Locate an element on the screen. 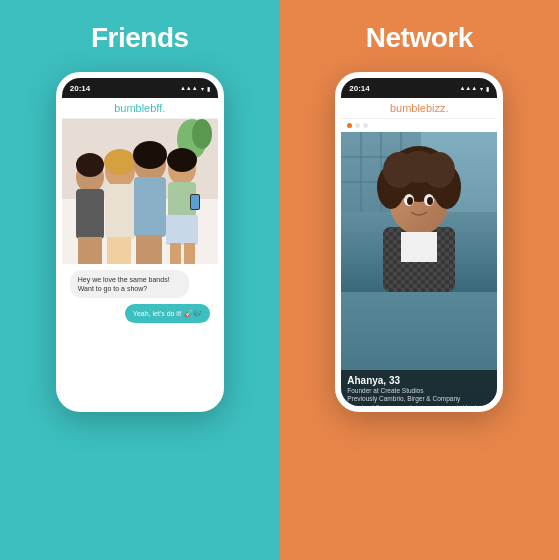 The width and height of the screenshot is (559, 560). bff-chat-area: Hey we love the same bands! Want to go t… is located at coordinates (140, 296).